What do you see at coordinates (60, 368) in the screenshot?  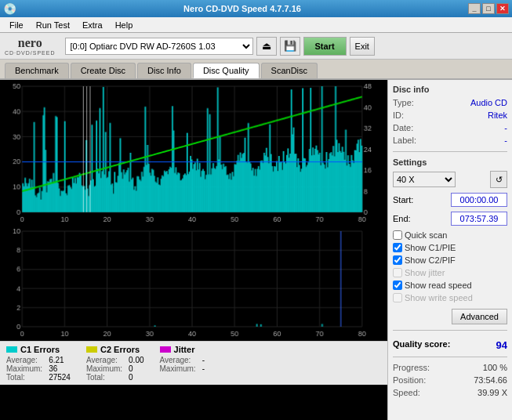 I see `c1-max-value: 36` at bounding box center [60, 368].